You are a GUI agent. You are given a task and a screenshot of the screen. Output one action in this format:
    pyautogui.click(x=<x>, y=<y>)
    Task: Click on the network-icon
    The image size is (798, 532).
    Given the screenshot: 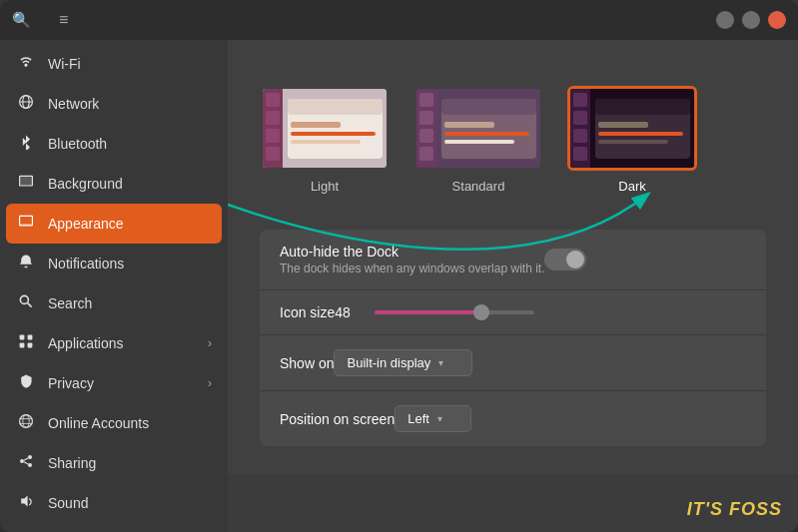 What is the action you would take?
    pyautogui.click(x=26, y=104)
    